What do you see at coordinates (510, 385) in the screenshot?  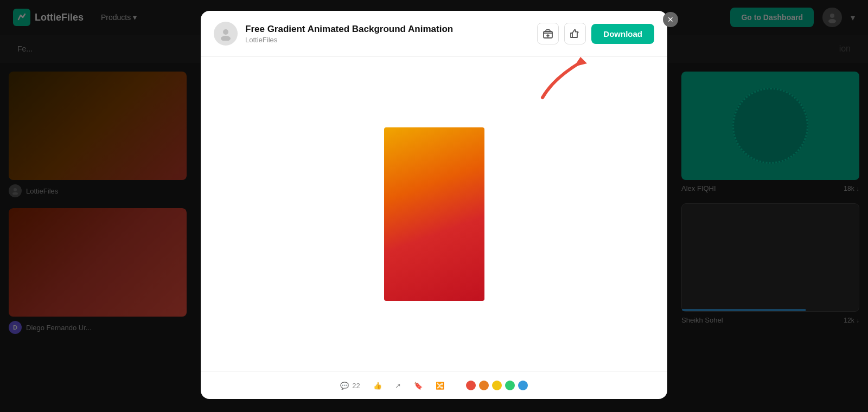 I see `color-swatch-green` at bounding box center [510, 385].